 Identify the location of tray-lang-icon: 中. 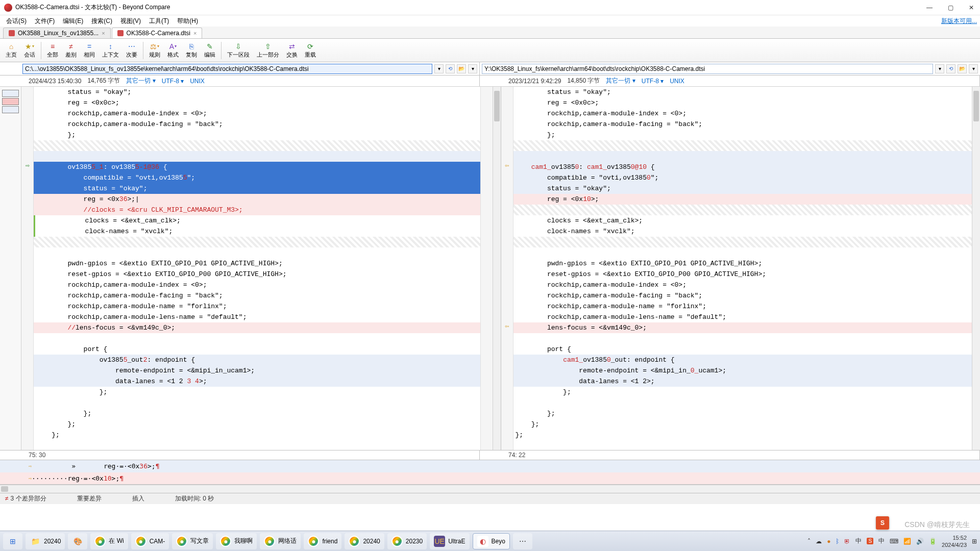
(881, 541).